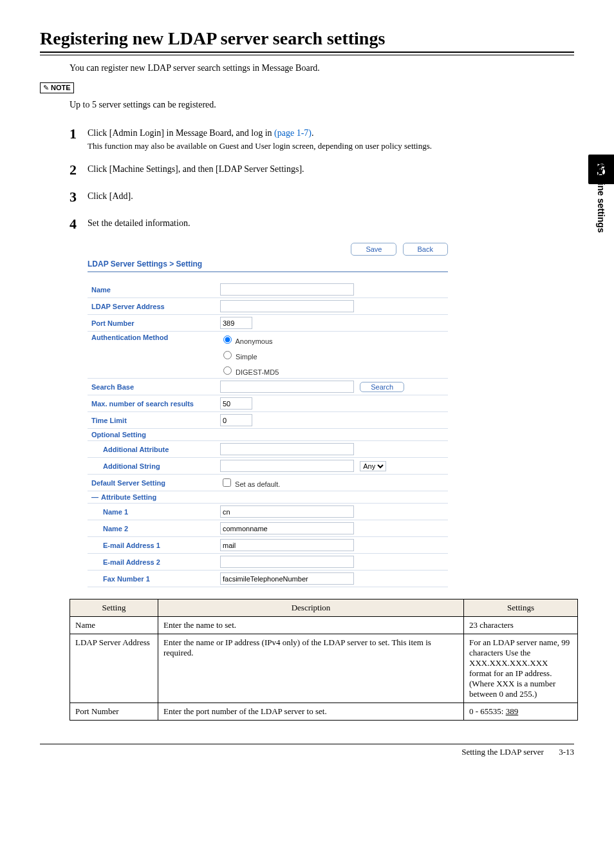  Describe the element at coordinates (322, 197) in the screenshot. I see `step-3: 3 Click [Add].` at that location.